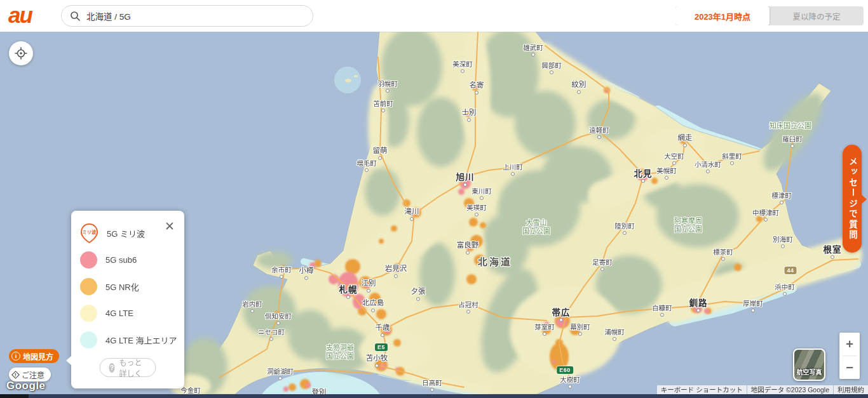 The width and height of the screenshot is (868, 398). I want to click on map-guide-button: i 地図見方, so click(34, 356).